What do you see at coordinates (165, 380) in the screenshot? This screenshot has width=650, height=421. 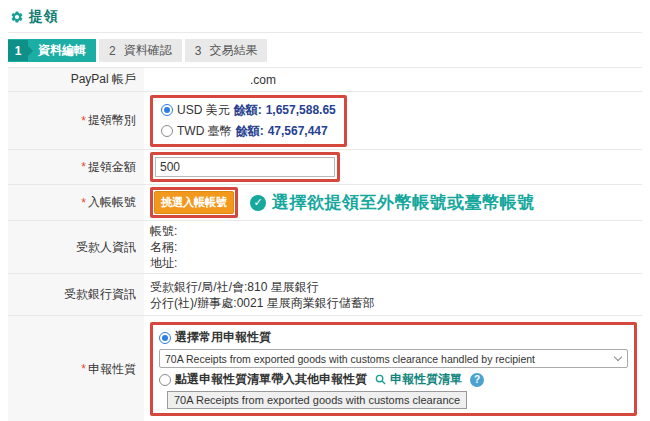 I see `list-declaration-radio` at bounding box center [165, 380].